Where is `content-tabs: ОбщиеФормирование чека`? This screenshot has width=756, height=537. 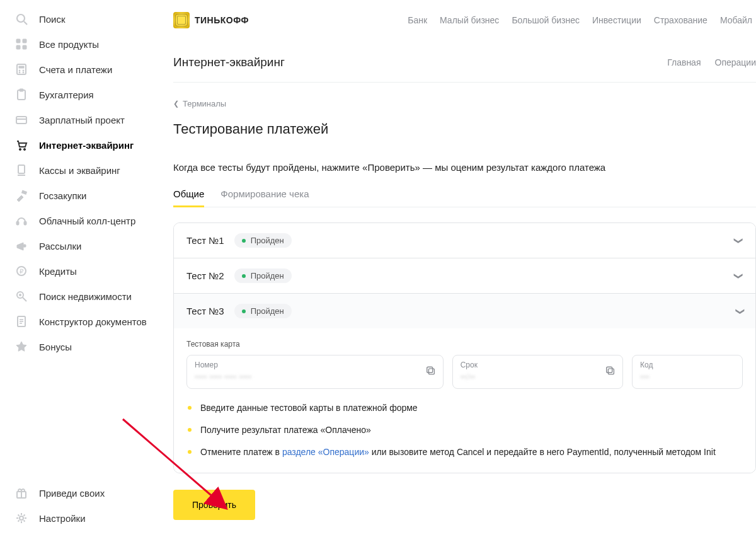
content-tabs: ОбщиеФормирование чека is located at coordinates (465, 198).